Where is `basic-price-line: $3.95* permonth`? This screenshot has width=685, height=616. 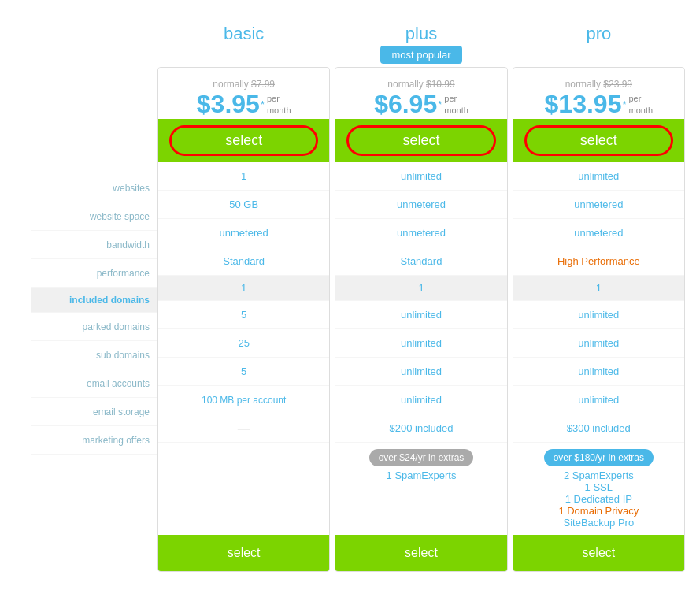 basic-price-line: $3.95* permonth is located at coordinates (244, 104).